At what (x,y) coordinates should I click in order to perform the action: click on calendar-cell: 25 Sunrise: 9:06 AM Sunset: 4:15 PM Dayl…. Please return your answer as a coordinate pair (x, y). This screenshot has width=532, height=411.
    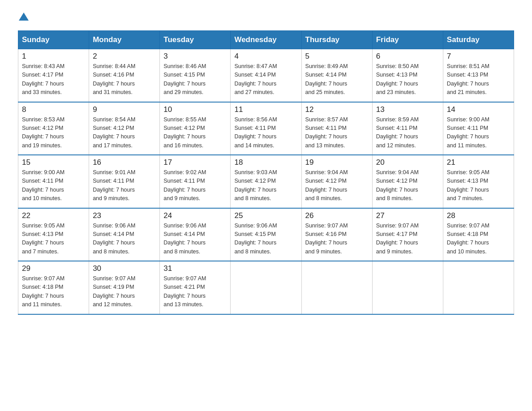
    Looking at the image, I should click on (266, 235).